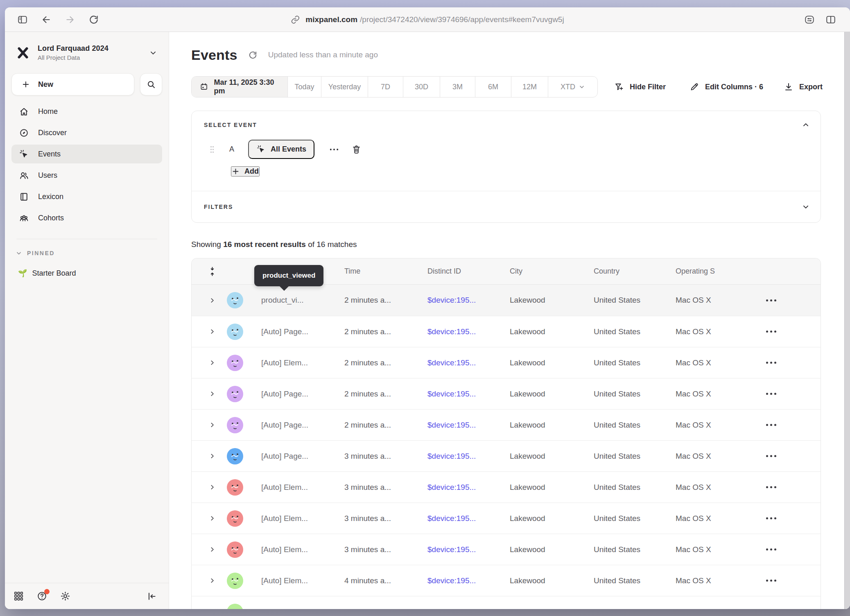 Image resolution: width=850 pixels, height=616 pixels. Describe the element at coordinates (90, 273) in the screenshot. I see `sidebar-item-starter-board: 🌱 Starter Board` at that location.